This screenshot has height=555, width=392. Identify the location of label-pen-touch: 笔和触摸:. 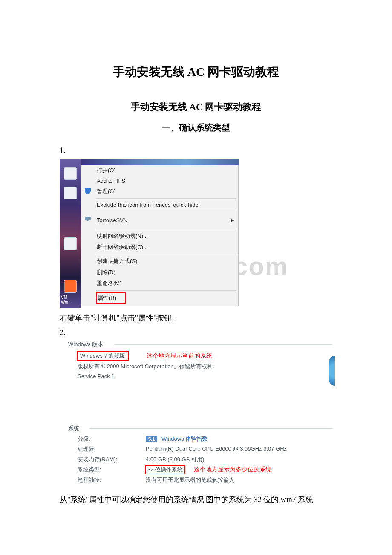
(112, 480).